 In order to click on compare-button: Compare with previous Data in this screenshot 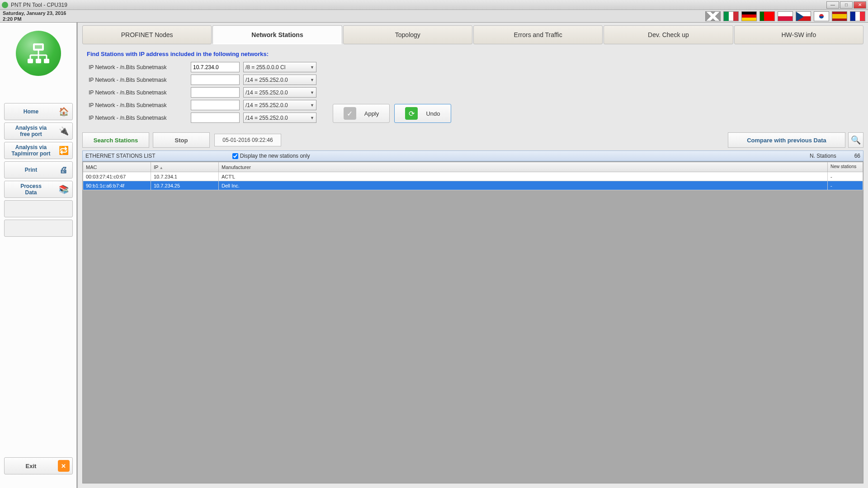, I will do `click(787, 140)`.